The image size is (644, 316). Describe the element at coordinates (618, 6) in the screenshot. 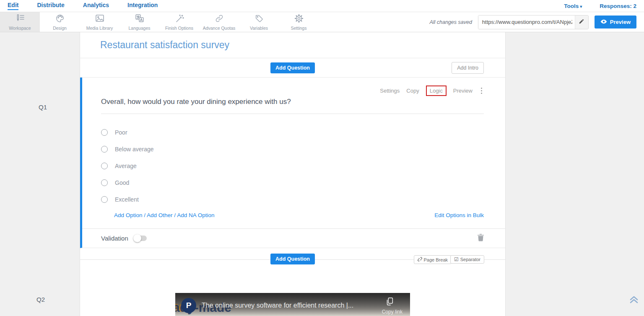

I see `responses-link: Responses: 2` at that location.